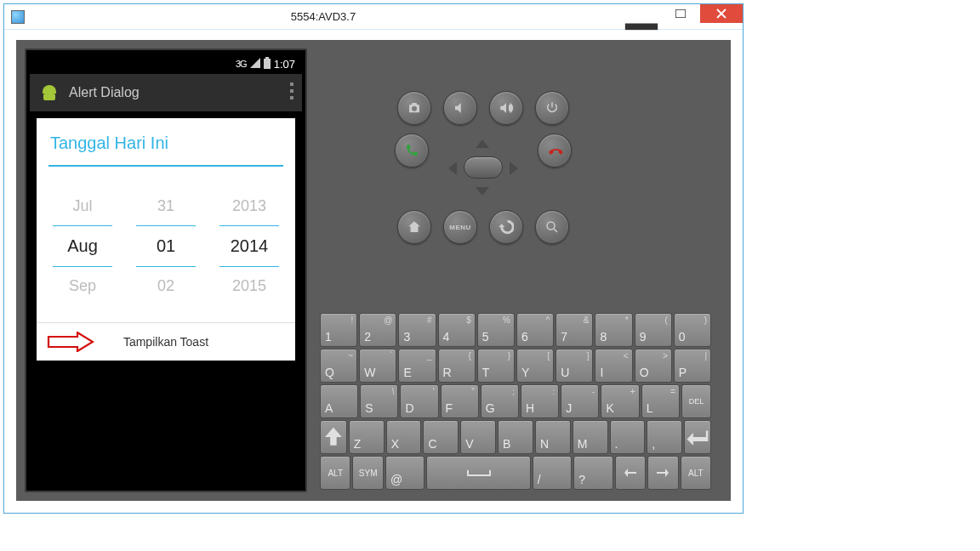 The width and height of the screenshot is (980, 551). I want to click on key-y: [Y, so click(535, 366).